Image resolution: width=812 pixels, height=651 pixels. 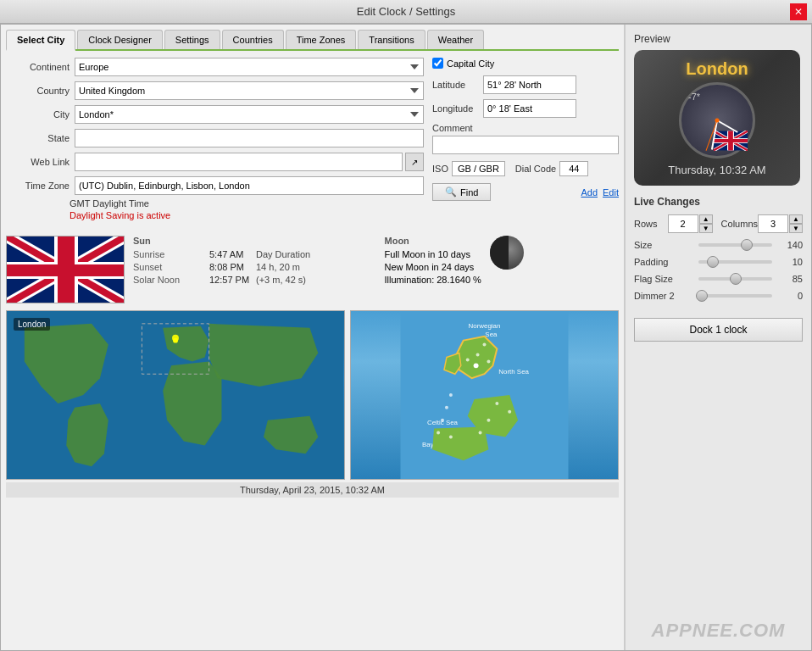 I want to click on comment-label: Comment, so click(x=526, y=128).